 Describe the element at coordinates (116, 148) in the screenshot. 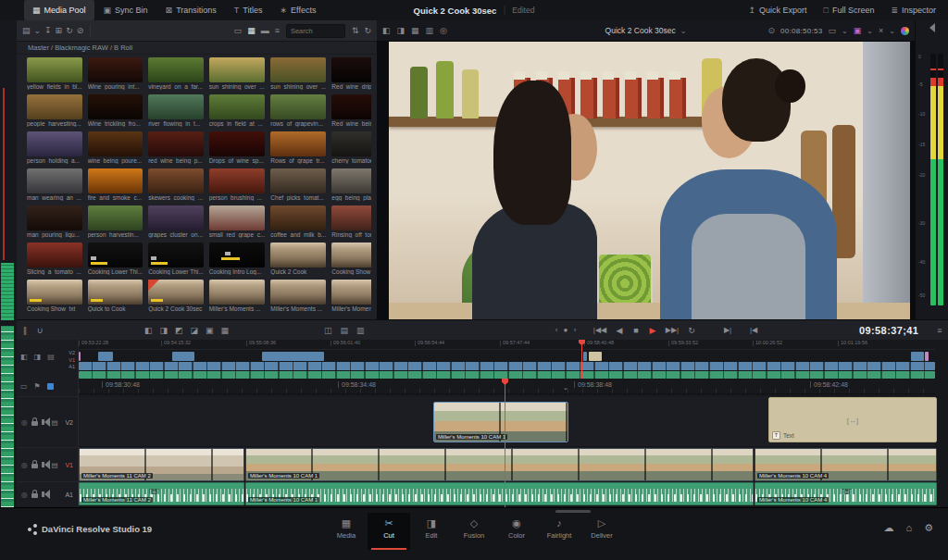

I see `media-clip: wine_being_poure...` at that location.